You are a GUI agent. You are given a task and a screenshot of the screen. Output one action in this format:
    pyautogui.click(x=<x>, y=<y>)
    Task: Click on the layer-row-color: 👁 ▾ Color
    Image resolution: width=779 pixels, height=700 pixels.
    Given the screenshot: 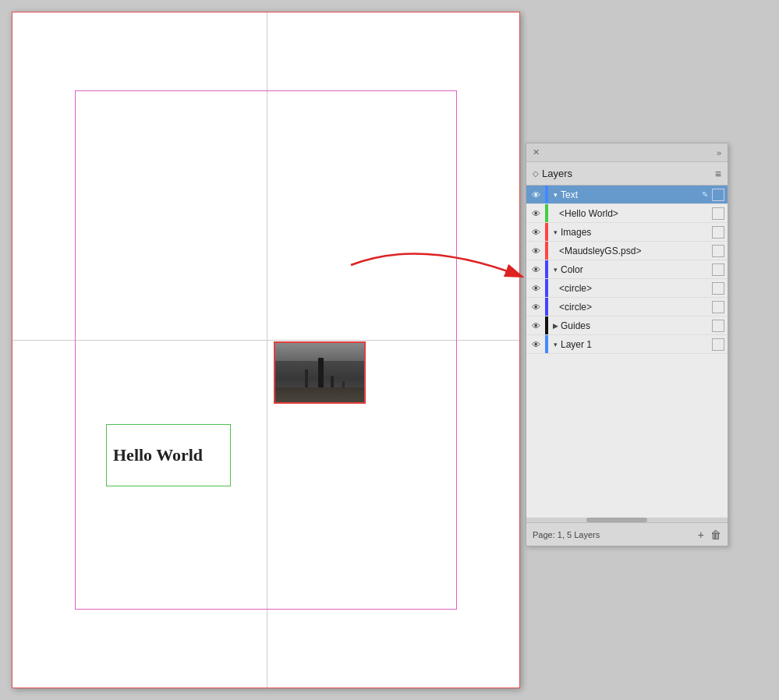 What is the action you would take?
    pyautogui.click(x=627, y=270)
    